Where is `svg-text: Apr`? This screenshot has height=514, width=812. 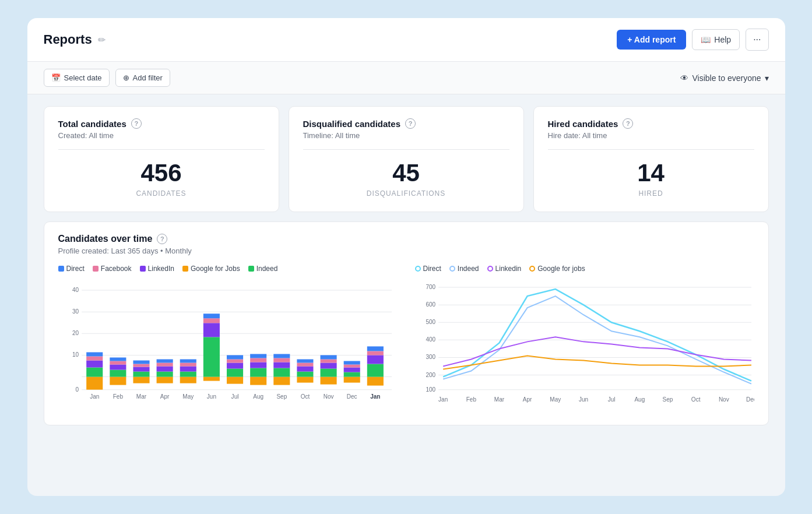
svg-text: Apr is located at coordinates (164, 396).